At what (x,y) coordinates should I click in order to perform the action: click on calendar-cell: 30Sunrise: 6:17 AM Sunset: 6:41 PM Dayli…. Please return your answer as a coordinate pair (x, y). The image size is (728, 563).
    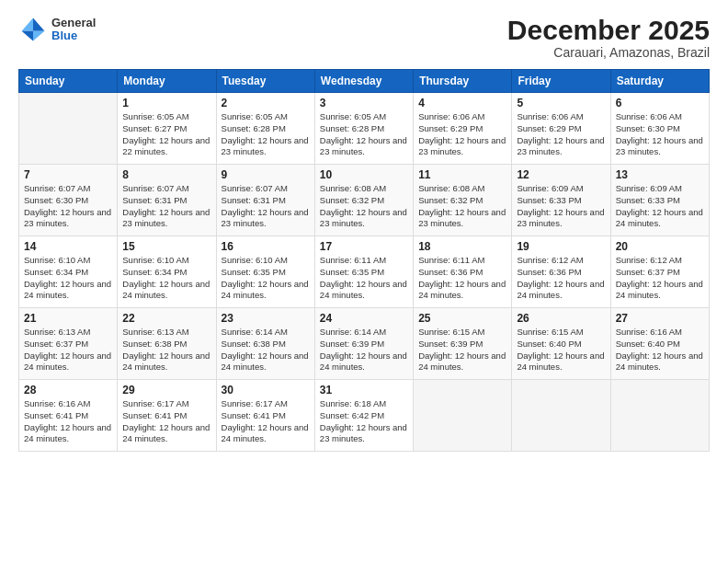
    Looking at the image, I should click on (265, 416).